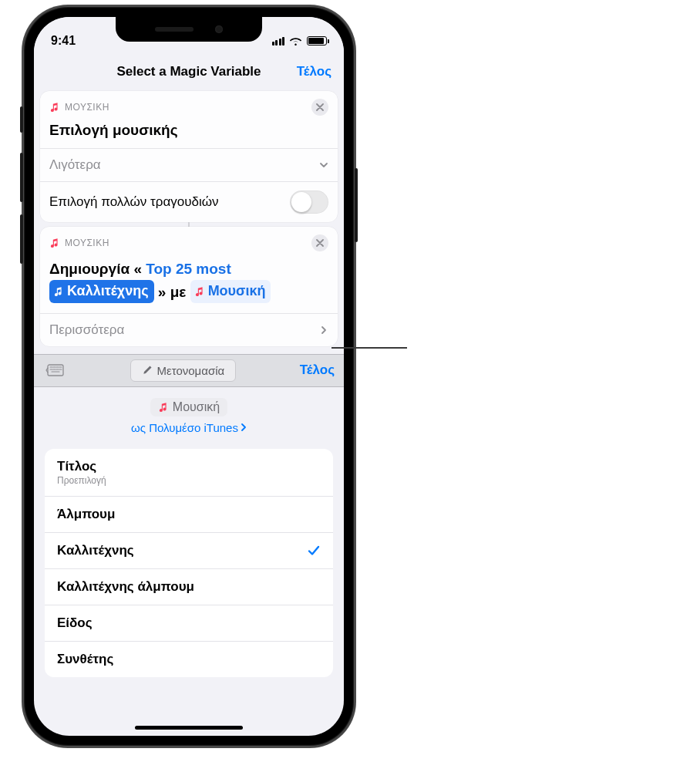 The width and height of the screenshot is (700, 762). What do you see at coordinates (189, 515) in the screenshot?
I see `property-option-album: Άλμπουμ` at bounding box center [189, 515].